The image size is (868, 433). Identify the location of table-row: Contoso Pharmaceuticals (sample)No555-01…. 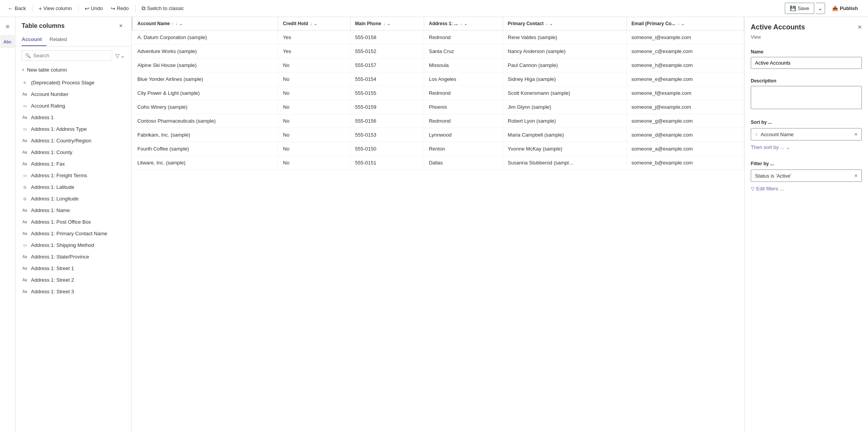
(438, 121).